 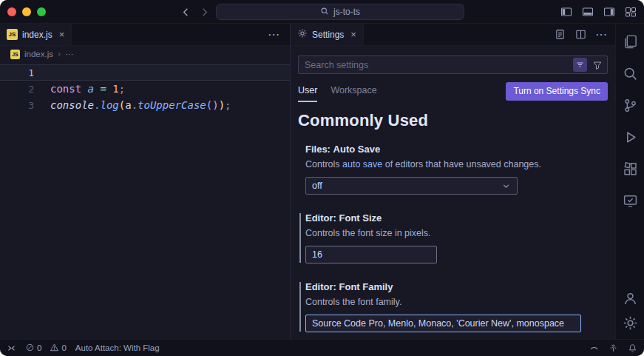 I want to click on code-token: ., so click(x=135, y=105).